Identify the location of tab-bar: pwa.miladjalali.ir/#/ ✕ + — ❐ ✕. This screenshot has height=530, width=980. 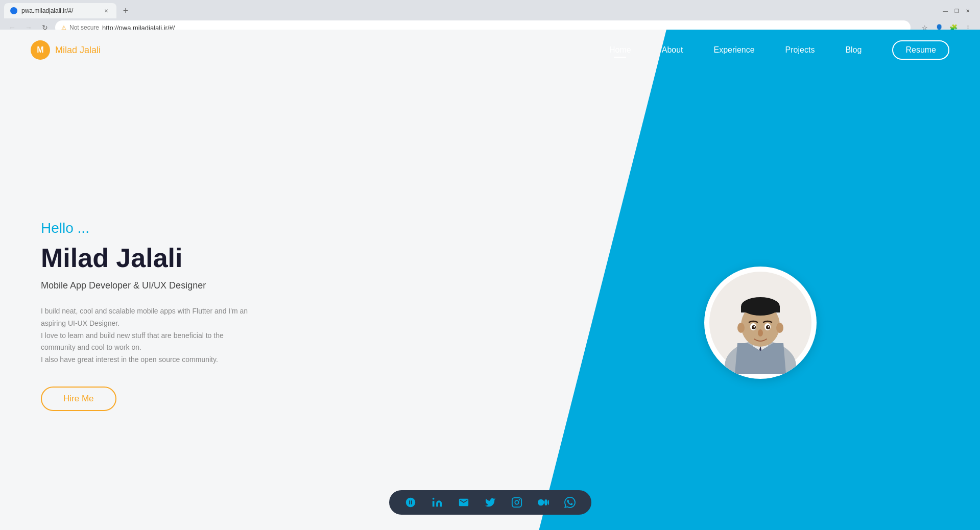
(490, 9).